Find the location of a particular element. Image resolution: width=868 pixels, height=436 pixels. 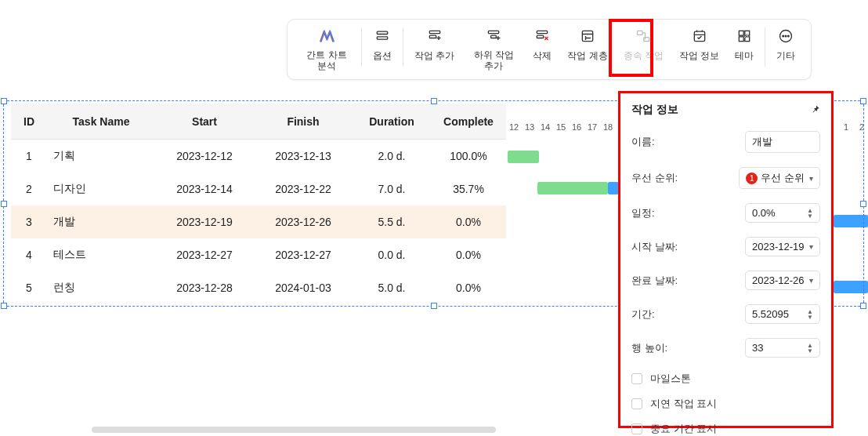

cell-finish: 2024-01-03 is located at coordinates (303, 288).